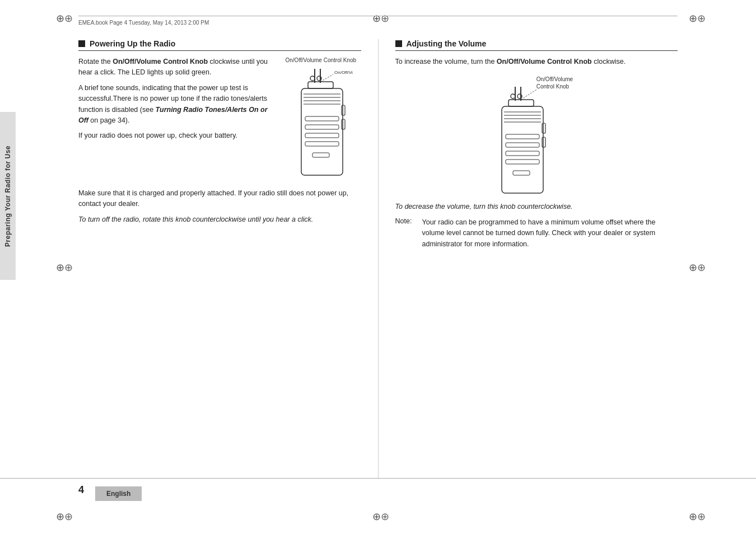 This screenshot has width=756, height=534. Describe the element at coordinates (82, 44) in the screenshot. I see `heading-icon-left` at that location.